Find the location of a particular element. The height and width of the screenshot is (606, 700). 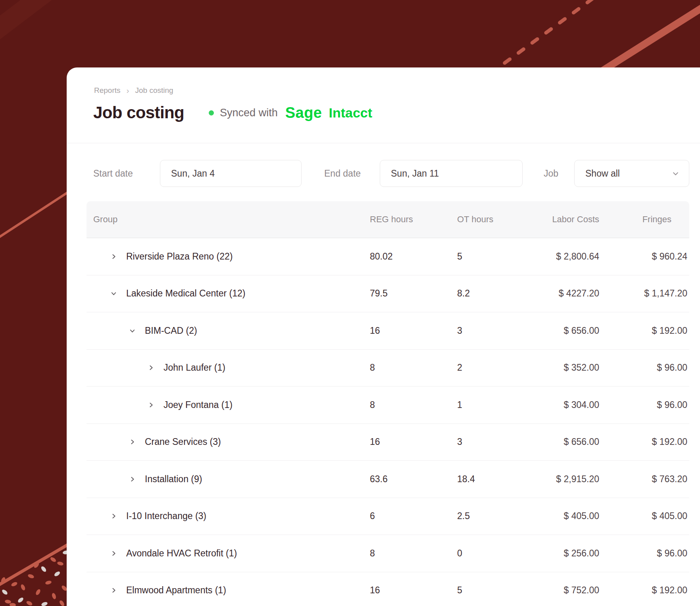

sync-status-dot-icon is located at coordinates (211, 113).